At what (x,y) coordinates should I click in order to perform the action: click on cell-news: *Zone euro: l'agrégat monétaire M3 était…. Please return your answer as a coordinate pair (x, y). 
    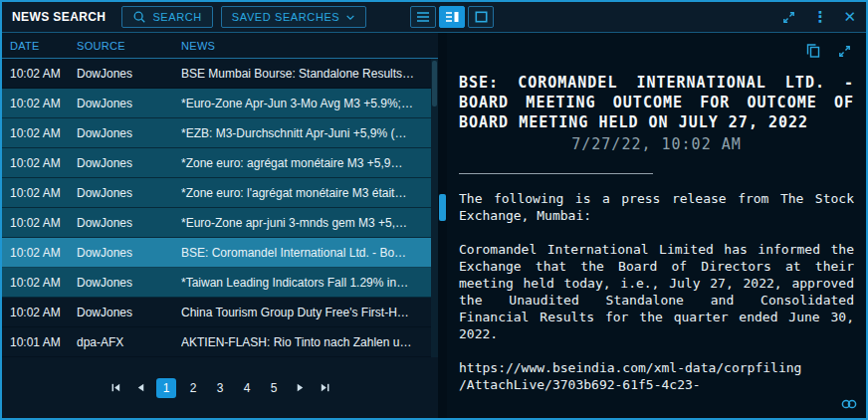
    Looking at the image, I should click on (305, 193).